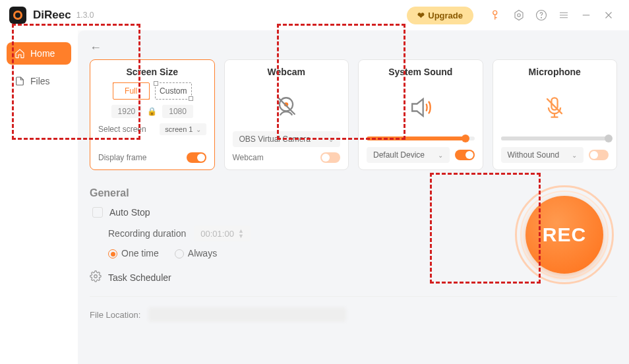  I want to click on system-sound-card: System Sound Default Device ⌄, so click(421, 115).